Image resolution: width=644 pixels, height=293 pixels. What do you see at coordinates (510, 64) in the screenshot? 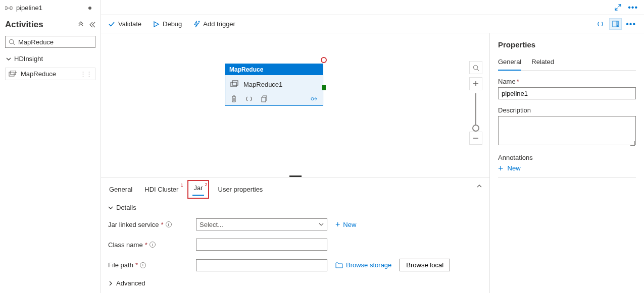
I see `properties-tab-general: General` at bounding box center [510, 64].